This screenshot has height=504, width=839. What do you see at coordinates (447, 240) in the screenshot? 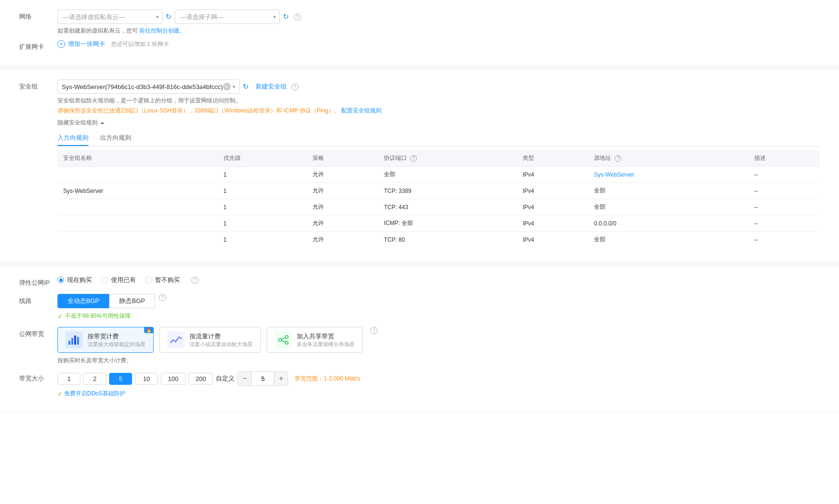
I see `row4-port: TCP: 80` at bounding box center [447, 240].